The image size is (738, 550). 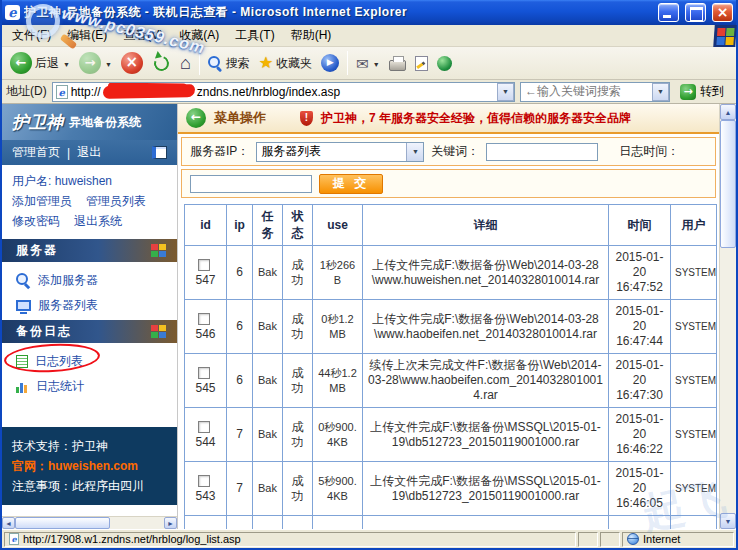 I want to click on menu-item-view: 查看(V), so click(x=143, y=36).